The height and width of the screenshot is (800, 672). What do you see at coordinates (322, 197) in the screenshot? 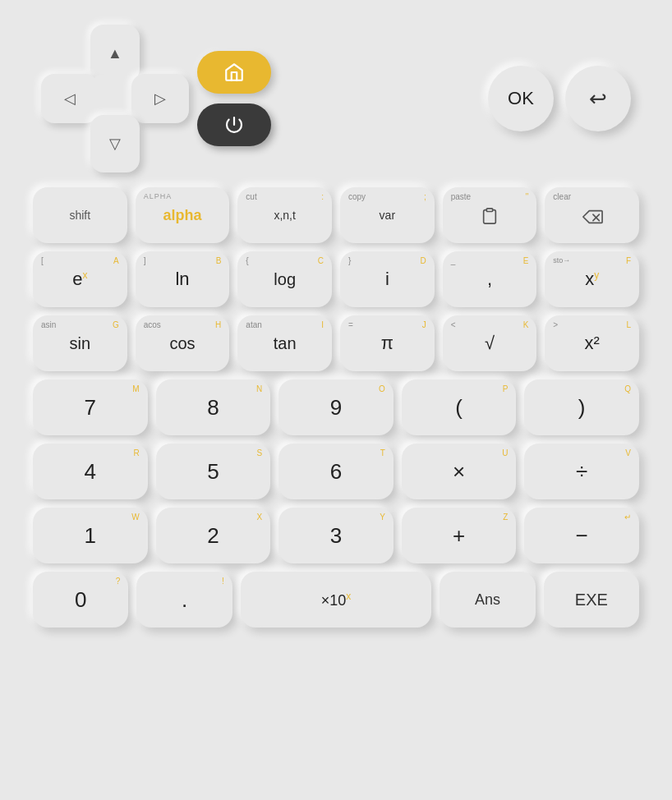
I see `cut-alpha: :` at bounding box center [322, 197].